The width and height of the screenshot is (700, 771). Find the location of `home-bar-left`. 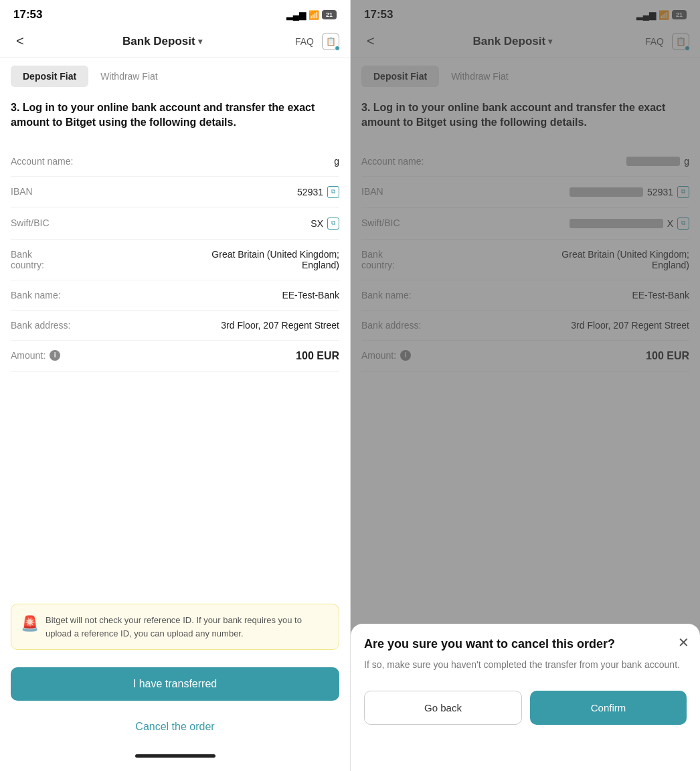

home-bar-left is located at coordinates (175, 756).